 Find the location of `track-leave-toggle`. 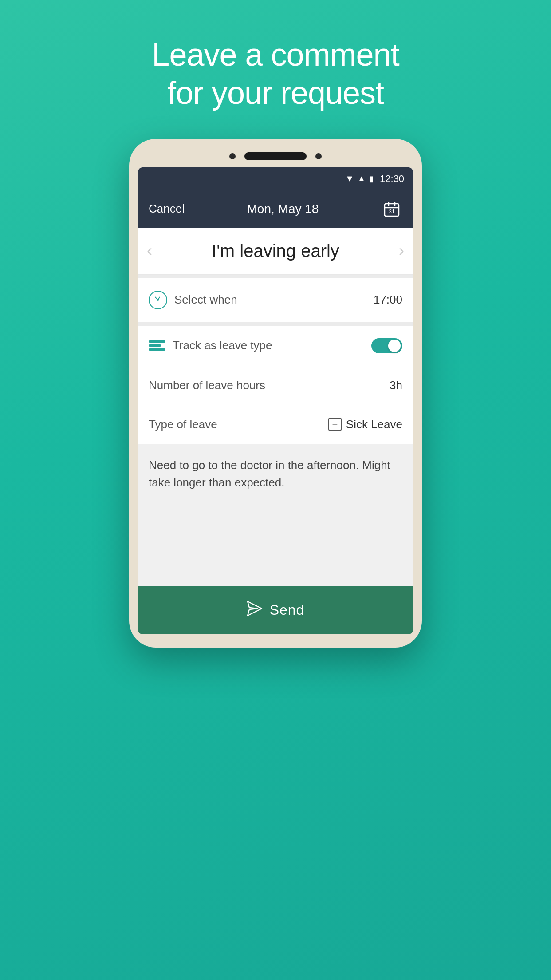

track-leave-toggle is located at coordinates (387, 346).